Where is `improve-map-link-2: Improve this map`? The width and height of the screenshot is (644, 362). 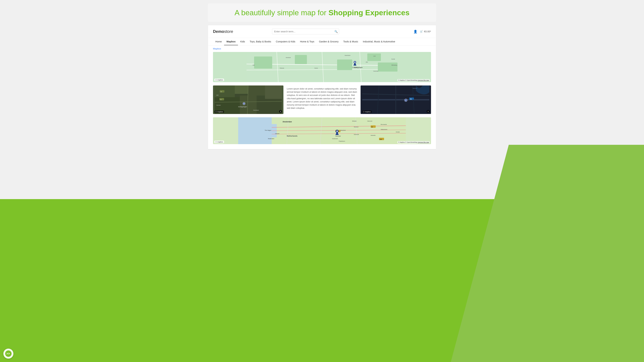
improve-map-link-2: Improve this map is located at coordinates (424, 142).